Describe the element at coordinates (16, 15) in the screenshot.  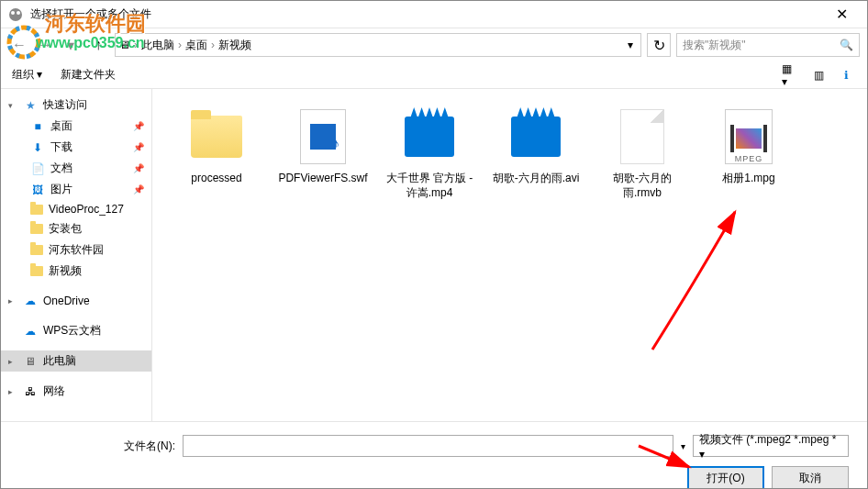
I see `app-icon` at that location.